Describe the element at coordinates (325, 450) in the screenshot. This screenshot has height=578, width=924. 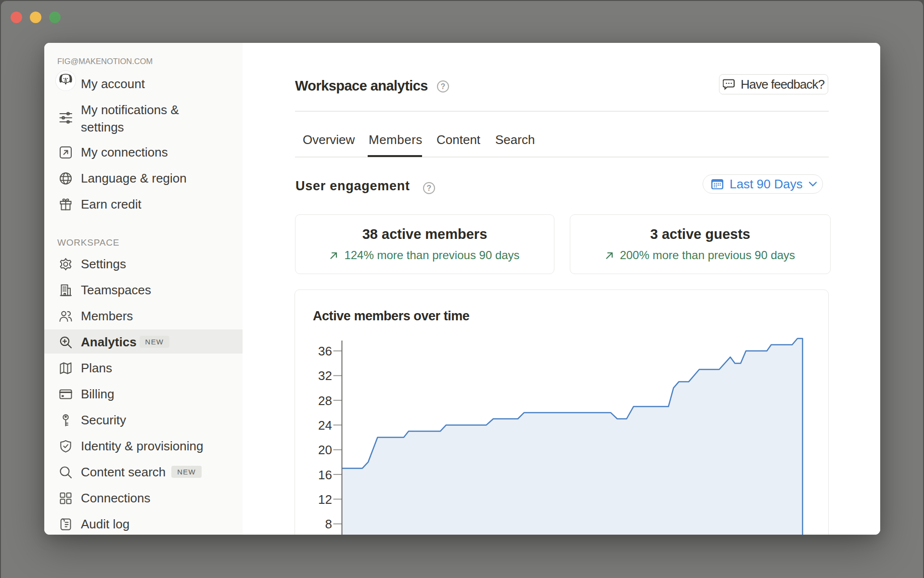
I see `svg-text: 20` at that location.